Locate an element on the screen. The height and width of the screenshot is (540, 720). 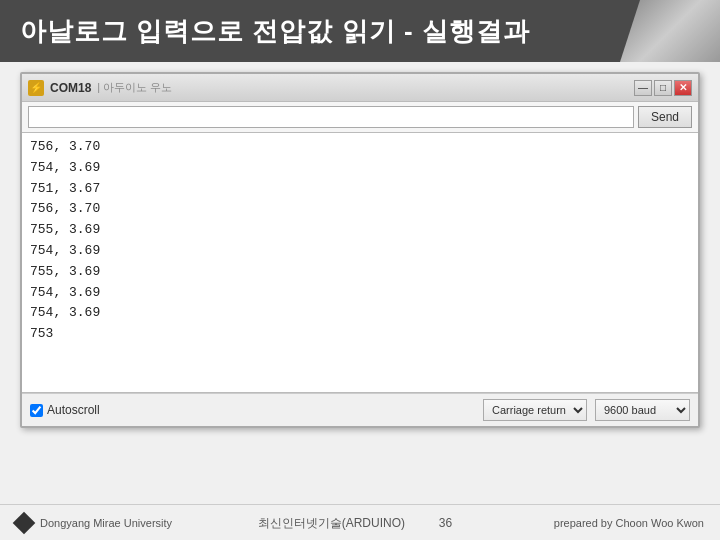
diamond-icon is located at coordinates (24, 522).